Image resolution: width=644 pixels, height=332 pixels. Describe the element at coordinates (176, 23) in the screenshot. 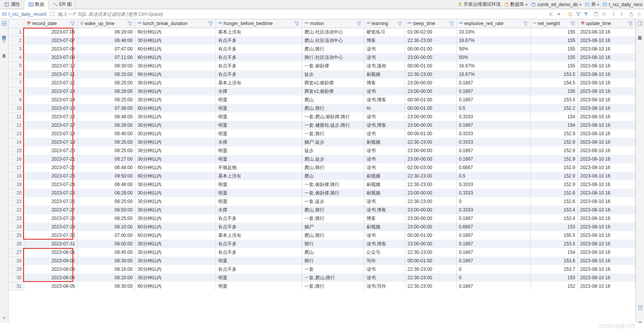

I see `column-header-lunch_break_duration: ᴬᴮᶜlunch_break_duration` at that location.